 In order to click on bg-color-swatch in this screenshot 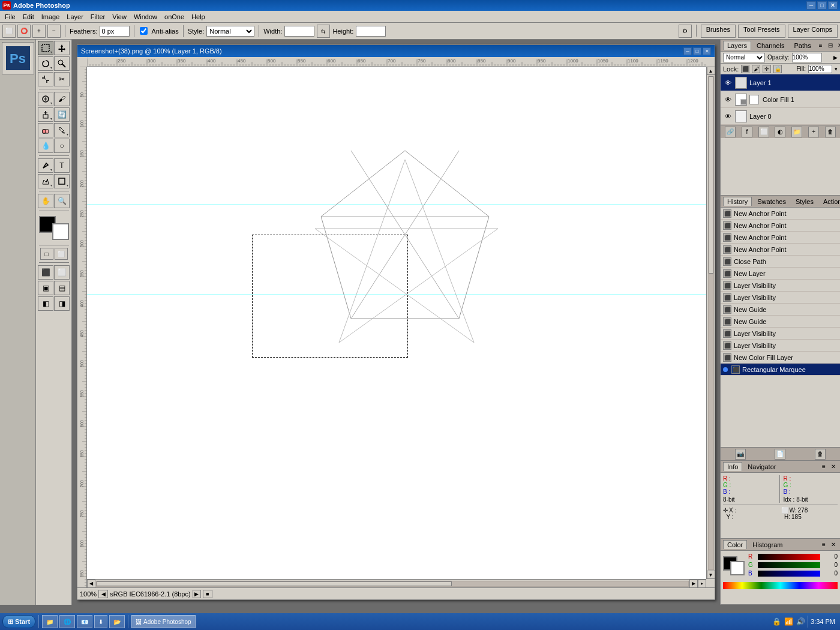, I will do `click(737, 568)`.